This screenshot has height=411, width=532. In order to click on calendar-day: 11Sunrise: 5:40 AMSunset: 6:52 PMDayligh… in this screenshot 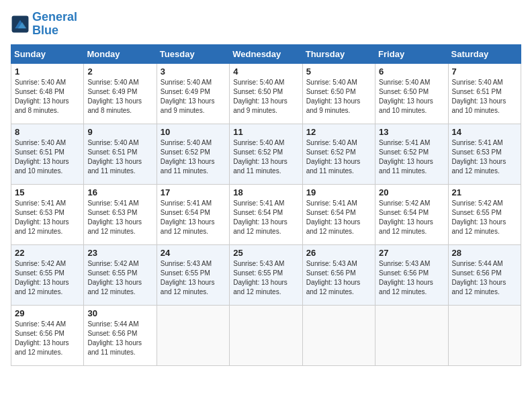, I will do `click(266, 154)`.